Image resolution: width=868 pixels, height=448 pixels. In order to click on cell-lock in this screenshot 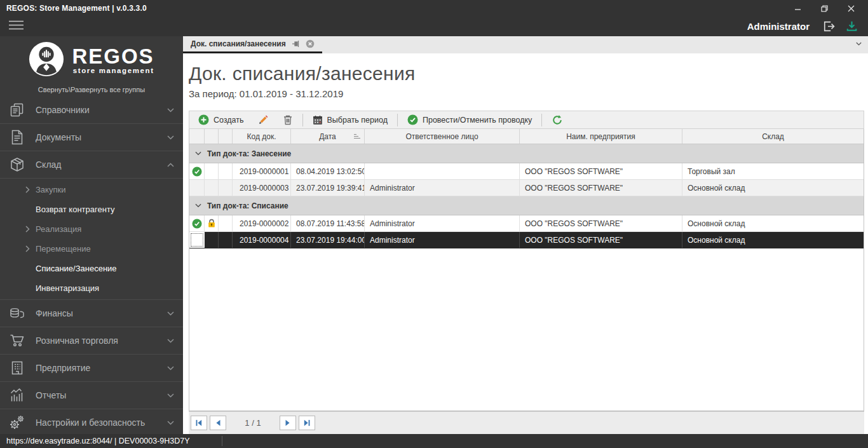, I will do `click(212, 188)`.